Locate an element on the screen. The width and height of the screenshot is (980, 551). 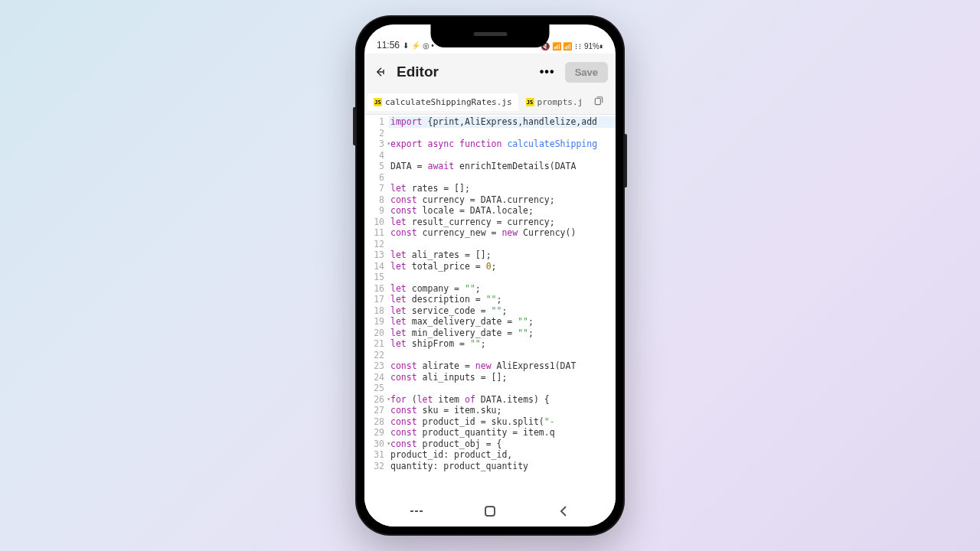
tab-prompts: JS prompts.j is located at coordinates (554, 103).